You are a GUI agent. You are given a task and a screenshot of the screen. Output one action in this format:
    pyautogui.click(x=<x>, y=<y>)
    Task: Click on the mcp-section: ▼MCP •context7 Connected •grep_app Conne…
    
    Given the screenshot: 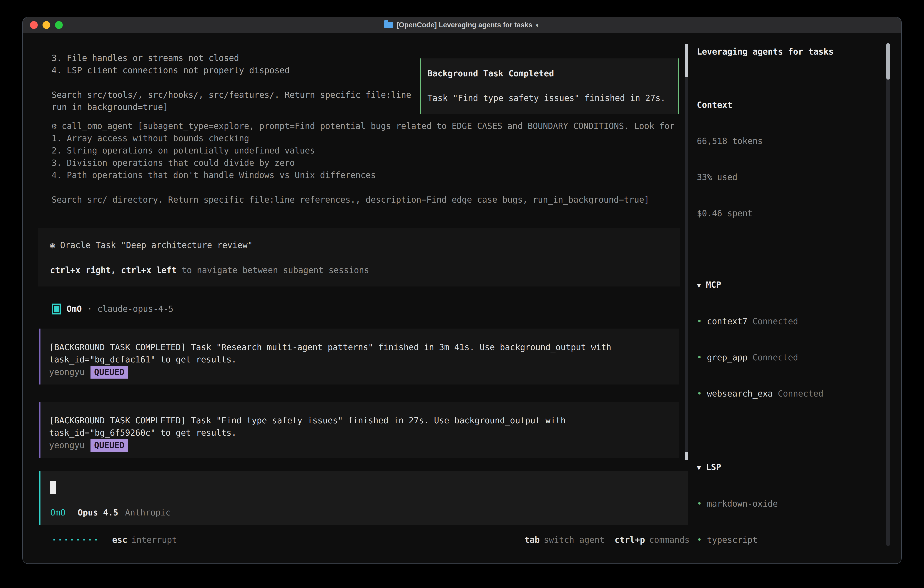 What is the action you would take?
    pyautogui.click(x=794, y=339)
    